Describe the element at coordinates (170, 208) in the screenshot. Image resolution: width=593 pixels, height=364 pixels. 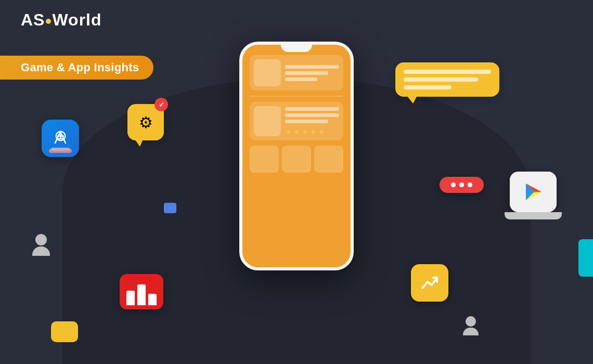
I see `small-blue-rect` at that location.